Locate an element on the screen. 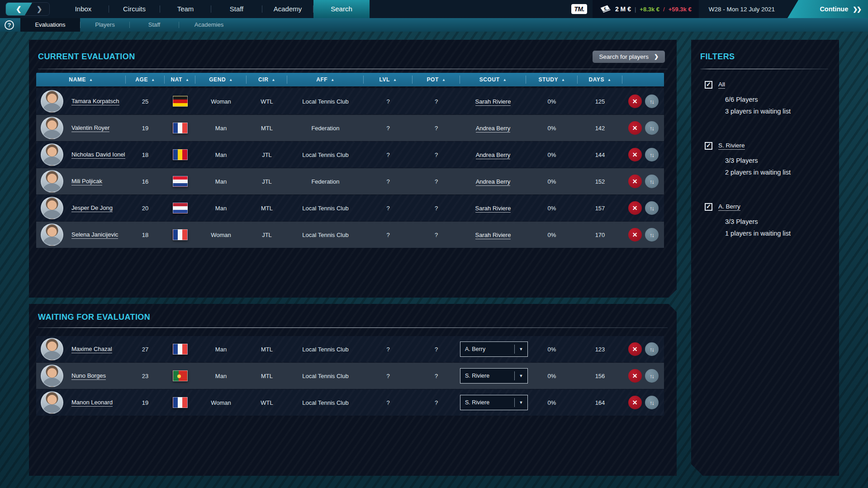  table-row: Manon Leonard19WomanWTLLocal Tennis Club… is located at coordinates (350, 403).